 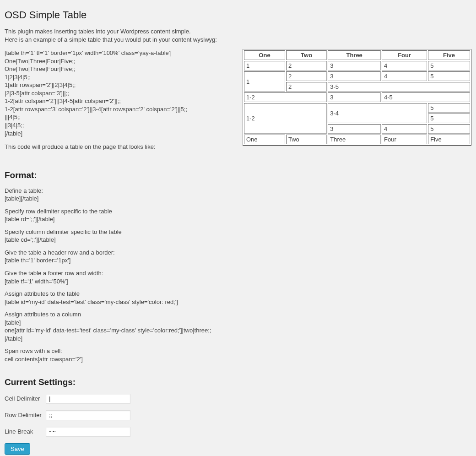 What do you see at coordinates (405, 139) in the screenshot?
I see `table-footer-cell: Four` at bounding box center [405, 139].